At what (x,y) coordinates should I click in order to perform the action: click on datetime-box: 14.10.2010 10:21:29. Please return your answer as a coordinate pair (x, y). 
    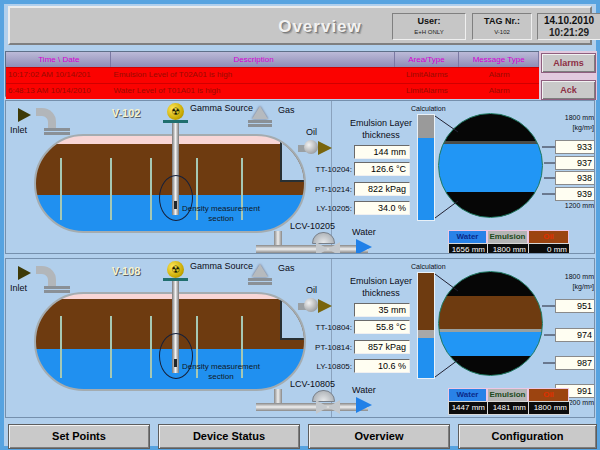
    Looking at the image, I should click on (568, 26).